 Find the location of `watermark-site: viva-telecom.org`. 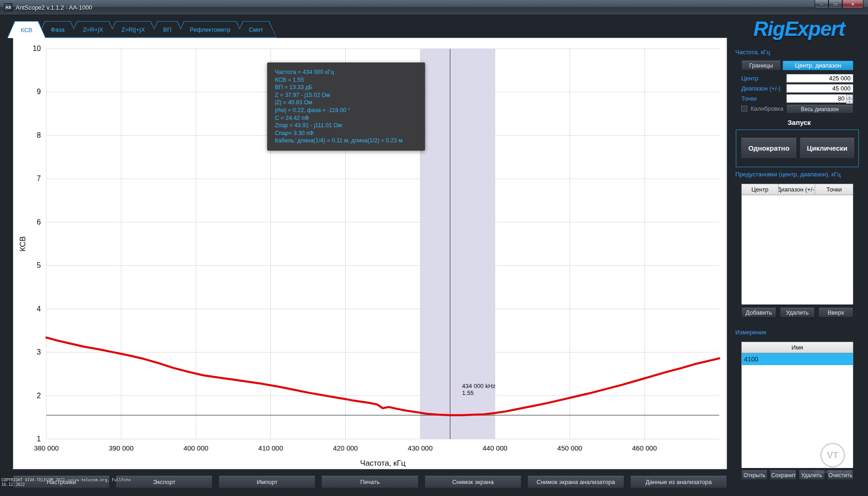

watermark-site: viva-telecom.org is located at coordinates (833, 472).